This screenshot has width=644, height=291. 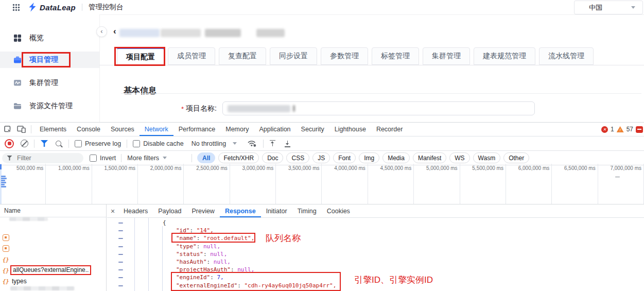 What do you see at coordinates (52, 7) in the screenshot?
I see `brand-logo: DataLeap` at bounding box center [52, 7].